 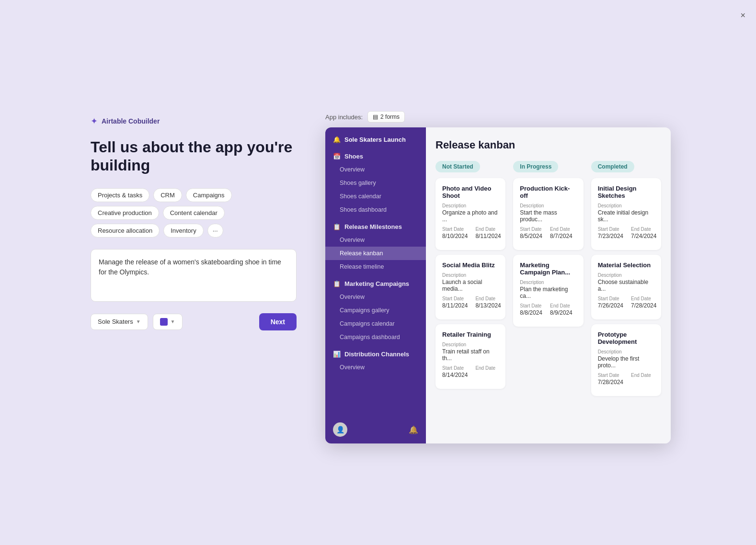 What do you see at coordinates (626, 338) in the screenshot?
I see `card-title: Prototype Development` at bounding box center [626, 338].